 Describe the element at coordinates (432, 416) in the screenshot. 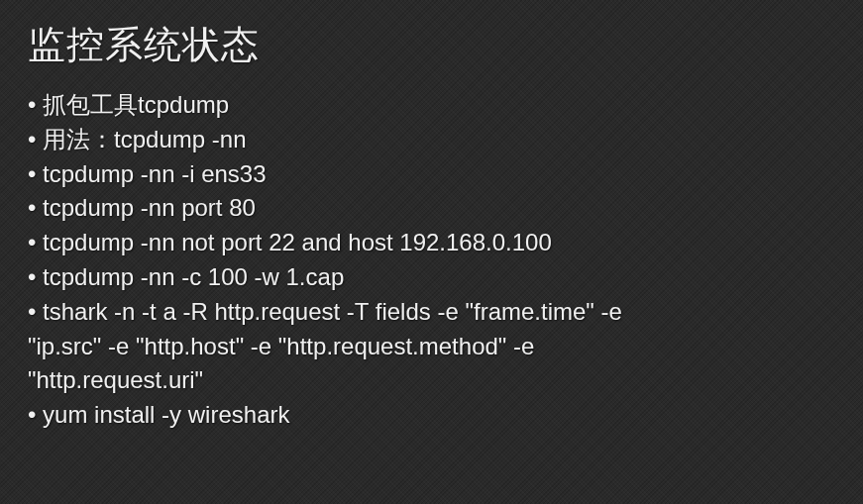

I see `list-item: yum install -y wireshark` at that location.